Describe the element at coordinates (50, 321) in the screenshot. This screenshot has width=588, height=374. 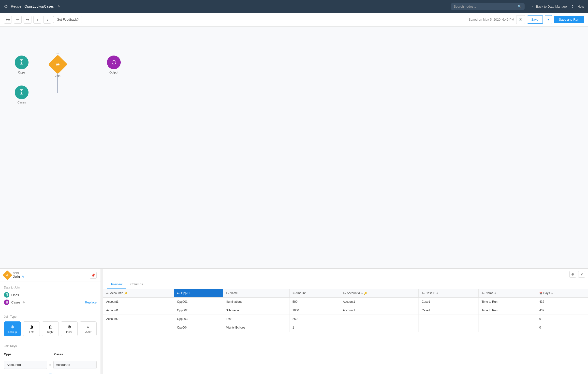
I see `left-panel: ⊕ JOIN Join ✎ 📌 Data to Join 🗄 Opps 🗄` at that location.